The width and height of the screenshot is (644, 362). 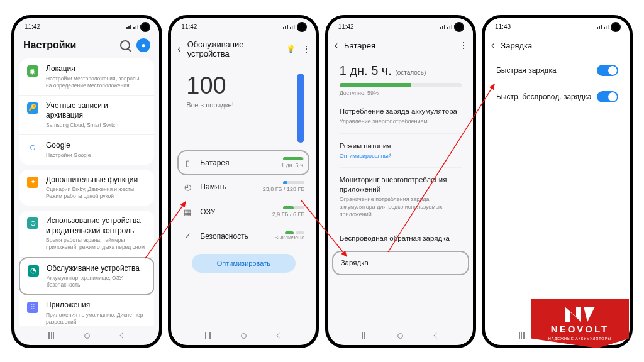 I want to click on tip-icon: 💡, so click(x=291, y=49).